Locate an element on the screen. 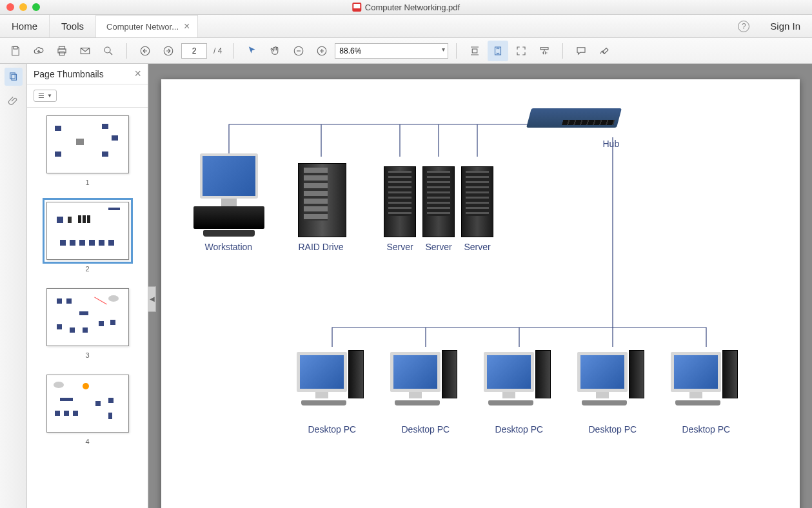 The width and height of the screenshot is (812, 508). thumbnails-title: Page Thumbnails is located at coordinates (68, 74).